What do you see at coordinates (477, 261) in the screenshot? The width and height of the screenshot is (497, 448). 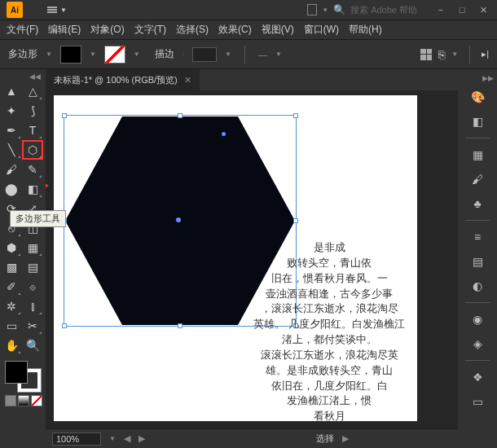 I see `gradient-panel-icon: ▤` at bounding box center [477, 261].